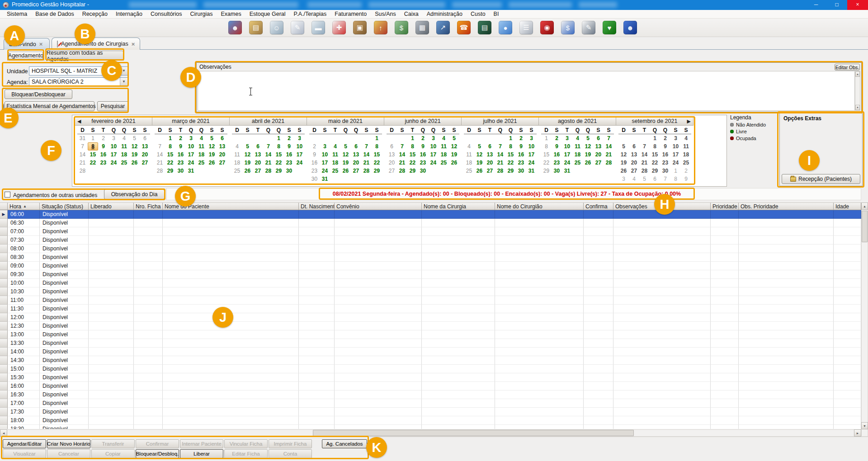  I want to click on menu-item-caixa: Caixa, so click(411, 14).